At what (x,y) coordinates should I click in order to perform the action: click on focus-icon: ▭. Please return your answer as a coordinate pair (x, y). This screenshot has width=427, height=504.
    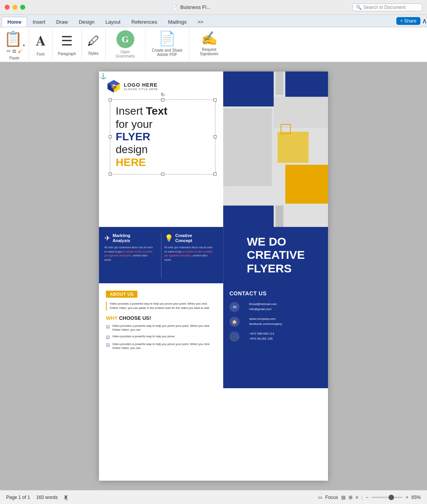
    Looking at the image, I should click on (320, 497).